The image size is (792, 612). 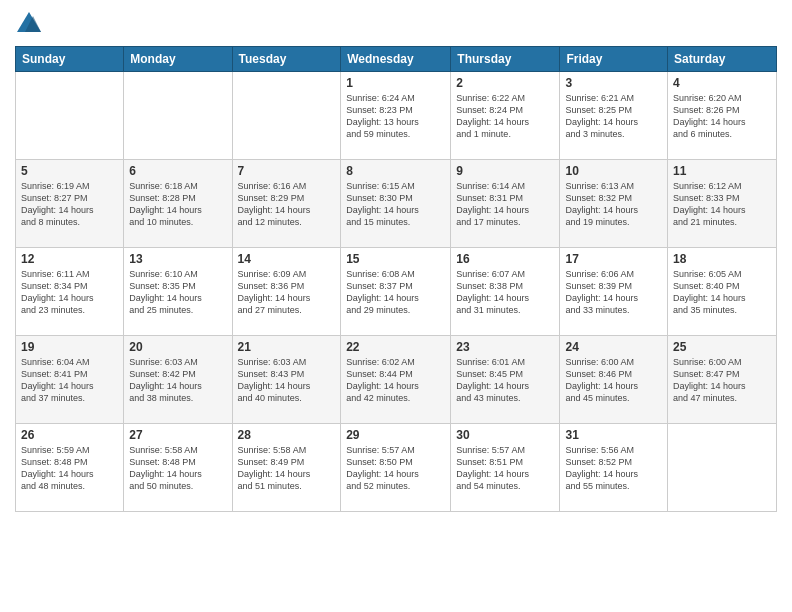 I want to click on day-number: 12, so click(x=70, y=259).